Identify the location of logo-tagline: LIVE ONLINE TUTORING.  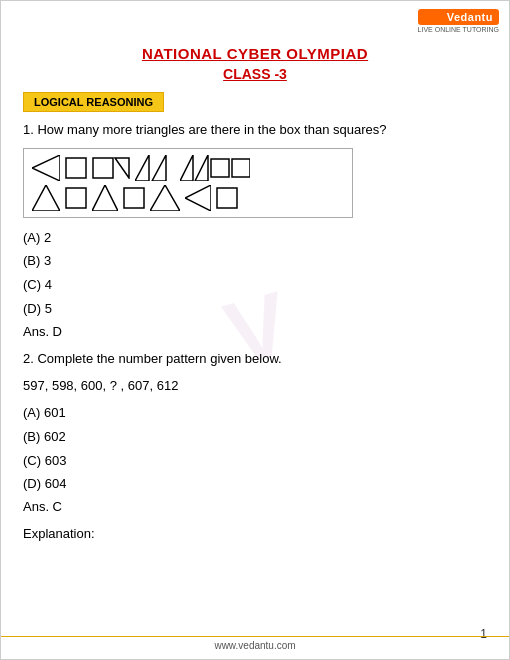
(458, 30).